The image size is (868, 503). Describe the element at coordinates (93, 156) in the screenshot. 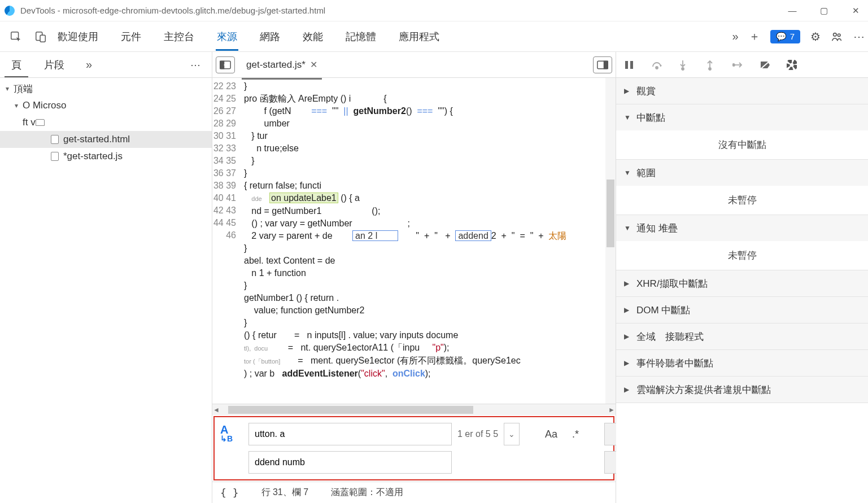

I see `tree-file-label: *get-started.js` at that location.